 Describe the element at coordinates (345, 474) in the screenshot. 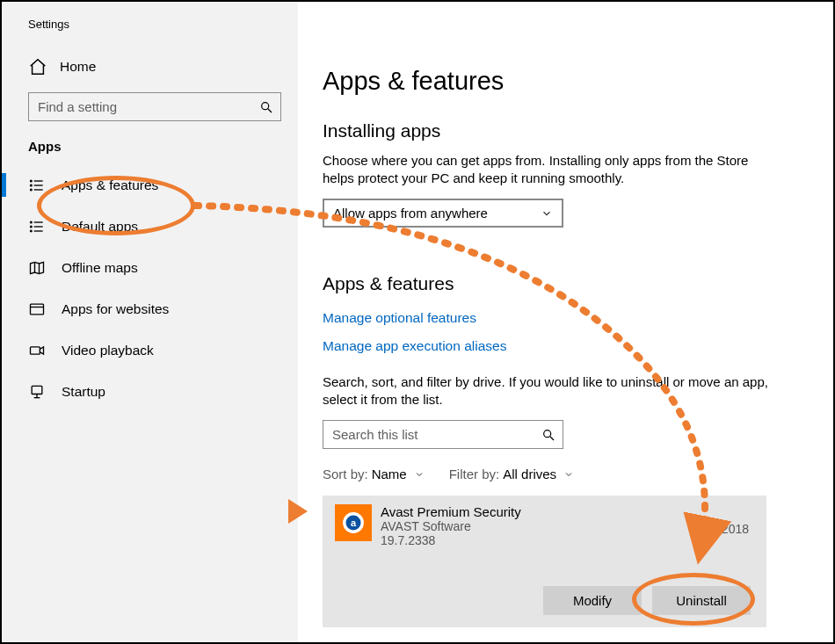

I see `sort-by-label: Sort by:` at that location.